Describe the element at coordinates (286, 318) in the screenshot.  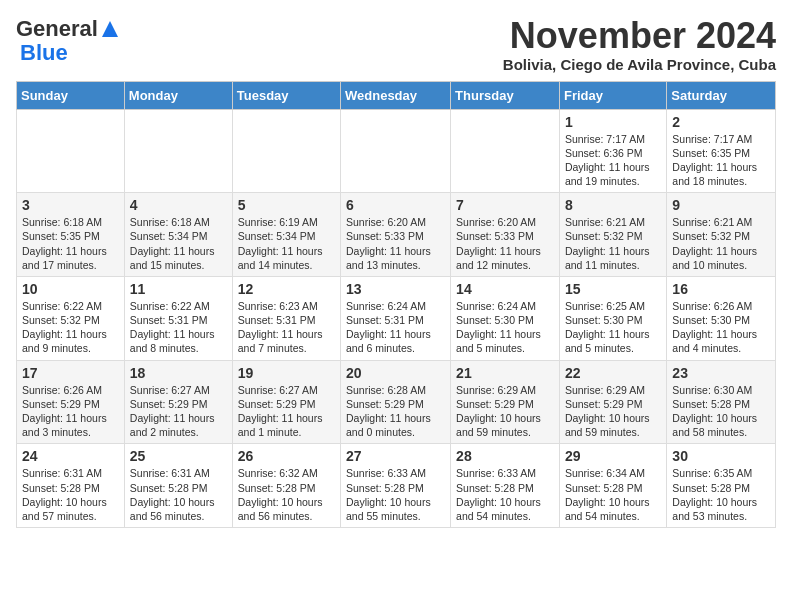
I see `calendar-cell-w2d2: 12Sunrise: 6:23 AMSunset: 5:31 PMDayligh…` at that location.